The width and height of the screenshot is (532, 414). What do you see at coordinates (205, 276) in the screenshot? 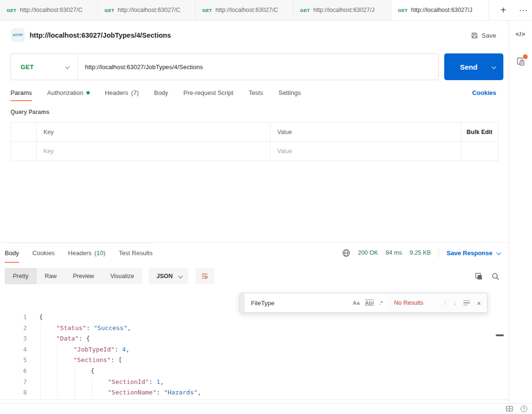
I see `wrap-text-button` at bounding box center [205, 276].